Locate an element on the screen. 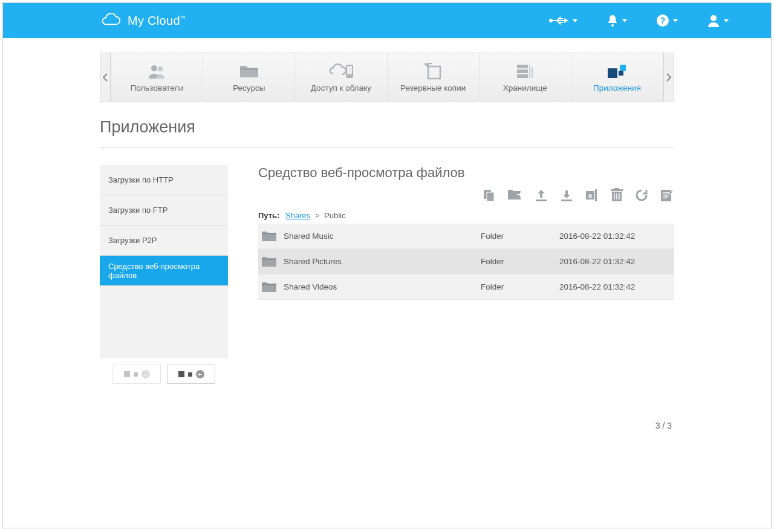  top-header: My Cloud™ ? is located at coordinates (387, 21).